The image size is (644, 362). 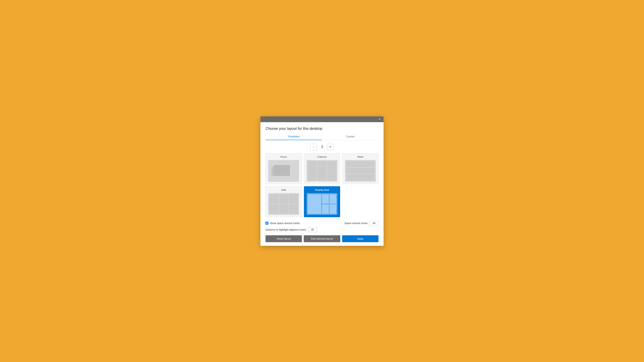 What do you see at coordinates (284, 202) in the screenshot?
I see `layout-card-grid: Grid` at bounding box center [284, 202].